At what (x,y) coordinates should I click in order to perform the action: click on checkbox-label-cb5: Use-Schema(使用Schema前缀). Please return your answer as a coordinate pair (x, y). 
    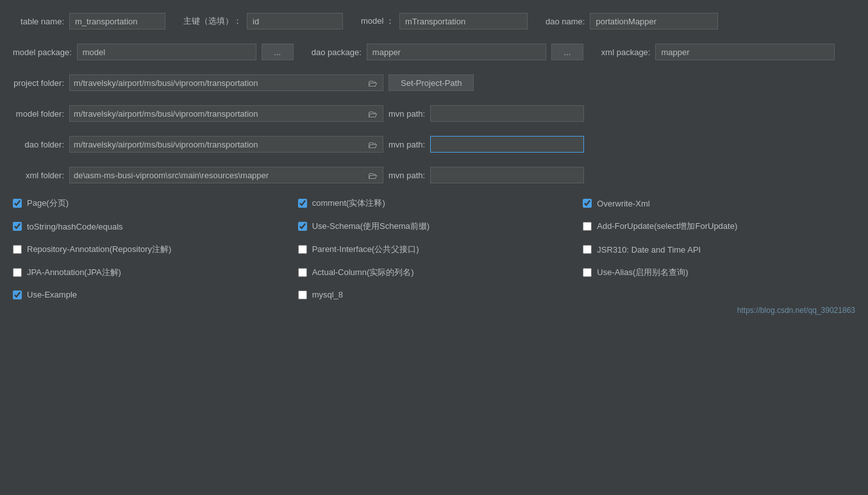
    Looking at the image, I should click on (371, 226).